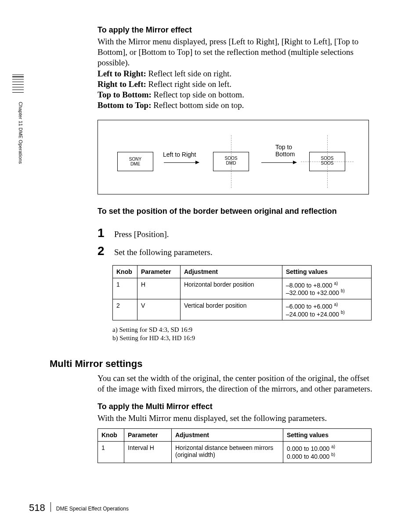 This screenshot has height=532, width=419. I want to click on td-adjustment: Horizontal distance between mirrors (ori…, so click(228, 452).